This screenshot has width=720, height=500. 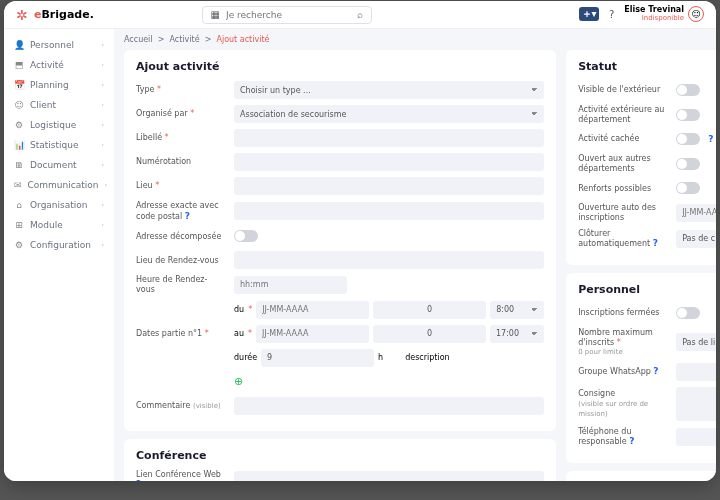 I want to click on user-menu: Elise Trevinal Indisponible ☺, so click(x=664, y=14).